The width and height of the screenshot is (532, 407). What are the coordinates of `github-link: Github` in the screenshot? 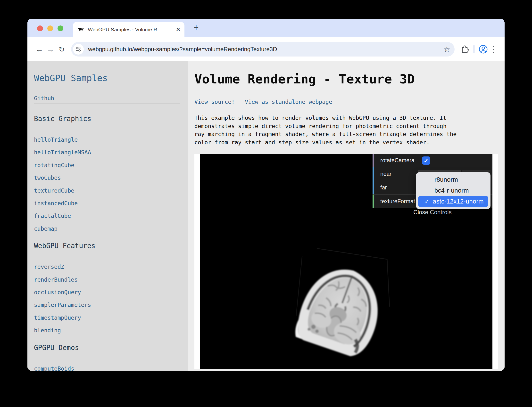 It's located at (44, 98).